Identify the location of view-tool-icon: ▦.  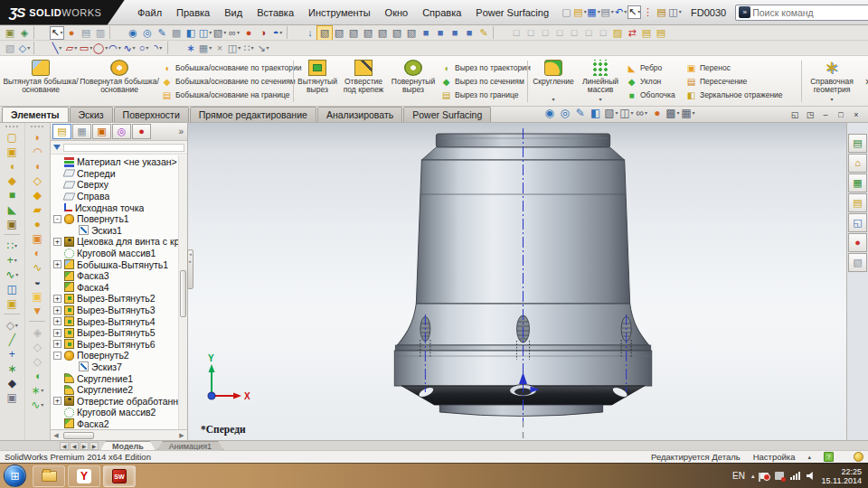
(687, 114).